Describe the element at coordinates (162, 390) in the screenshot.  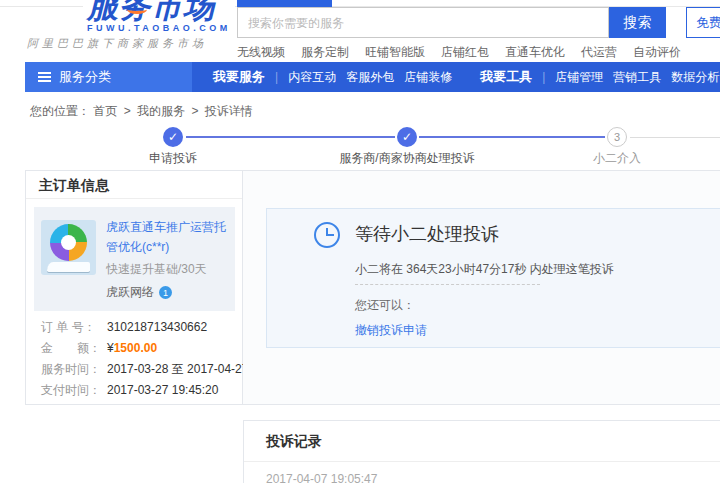
I see `payment-time-value: 2017-03-27 19:45:20` at that location.